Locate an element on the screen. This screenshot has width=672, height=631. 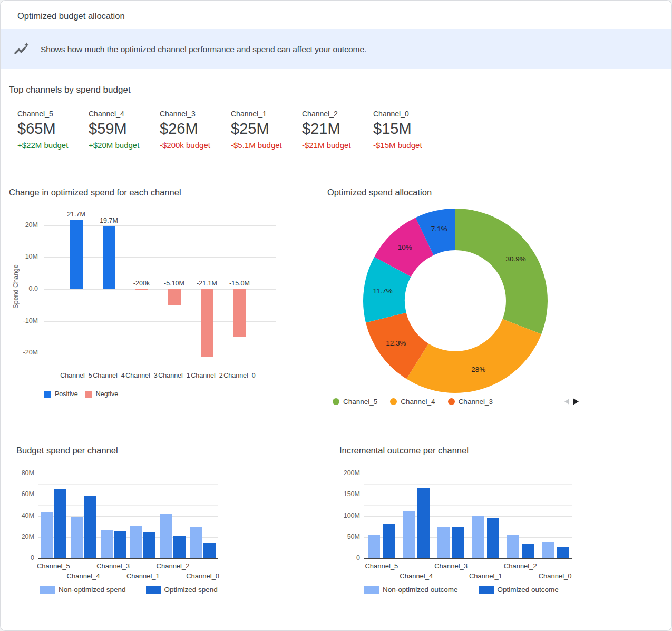
bar-value-label: -21.1M is located at coordinates (207, 283).